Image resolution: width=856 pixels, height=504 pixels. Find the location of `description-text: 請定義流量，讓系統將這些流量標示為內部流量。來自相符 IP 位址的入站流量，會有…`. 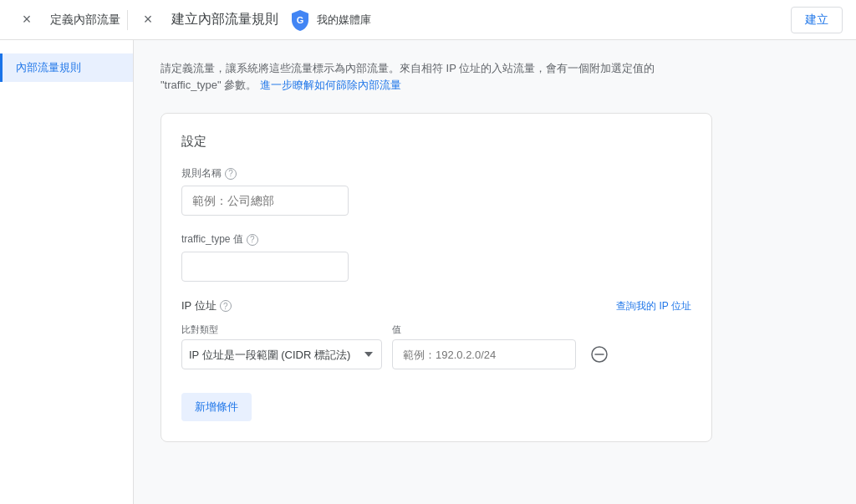

description-text: 請定義流量，讓系統將這些流量標示為內部流量。來自相符 IP 位址的入站流量，會有… is located at coordinates (436, 77).